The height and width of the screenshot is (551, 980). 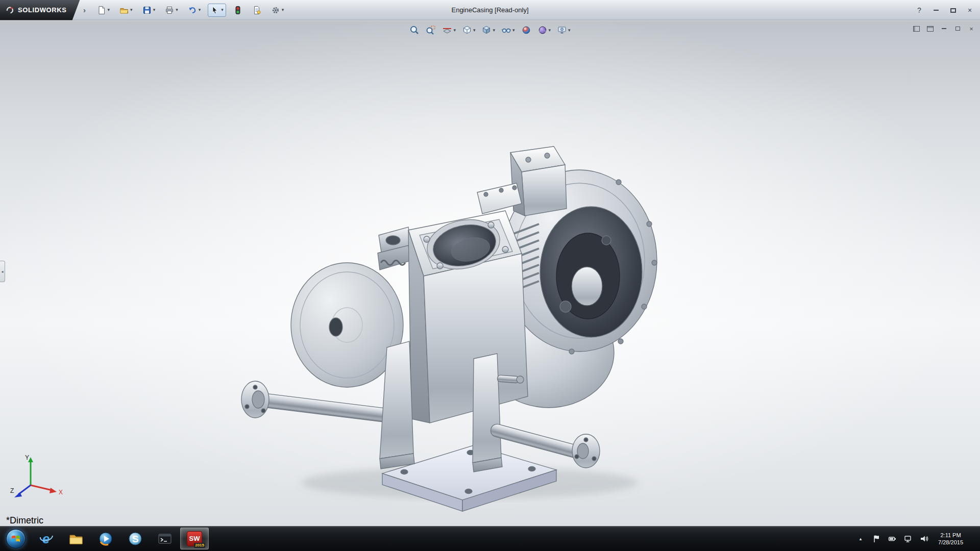 What do you see at coordinates (892, 539) in the screenshot?
I see `power-status-button` at bounding box center [892, 539].